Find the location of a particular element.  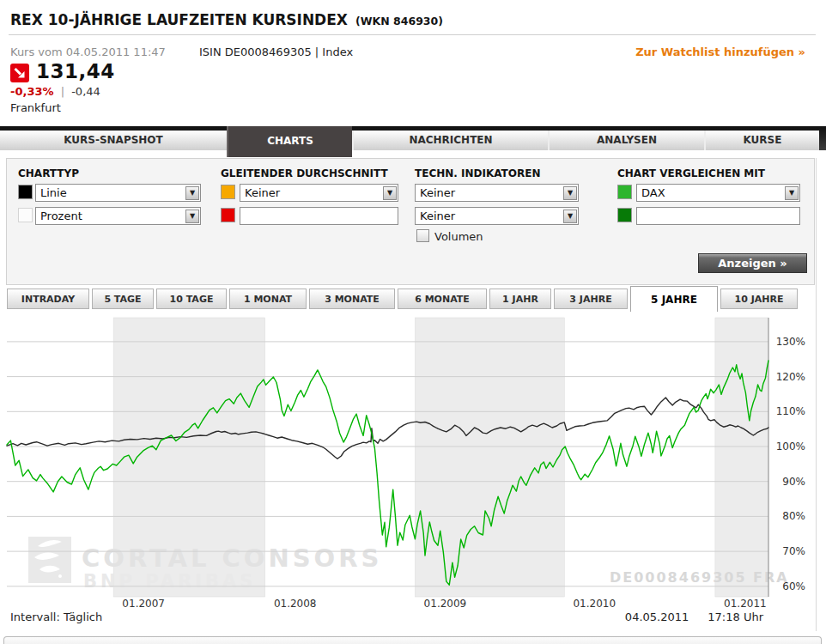

period-tab-5-jahre: 5 JAHRE is located at coordinates (674, 299).